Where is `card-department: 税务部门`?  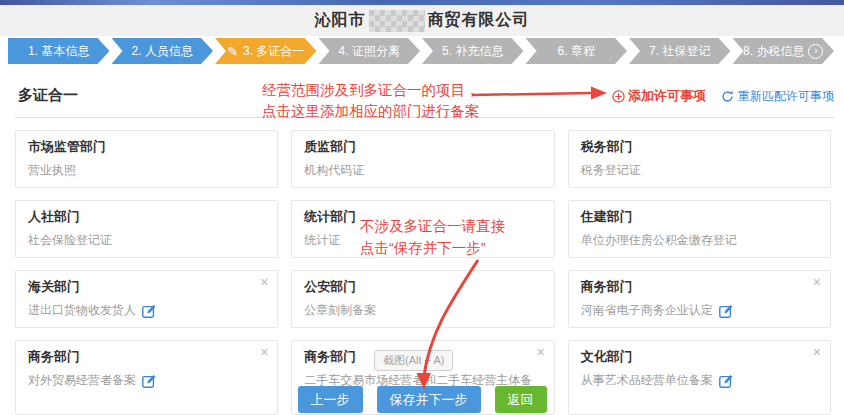
card-department: 税务部门 is located at coordinates (700, 147).